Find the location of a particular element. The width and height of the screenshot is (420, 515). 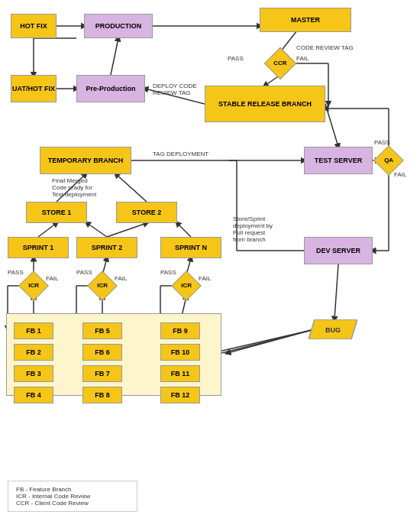

master-node: MASTER is located at coordinates (305, 20).